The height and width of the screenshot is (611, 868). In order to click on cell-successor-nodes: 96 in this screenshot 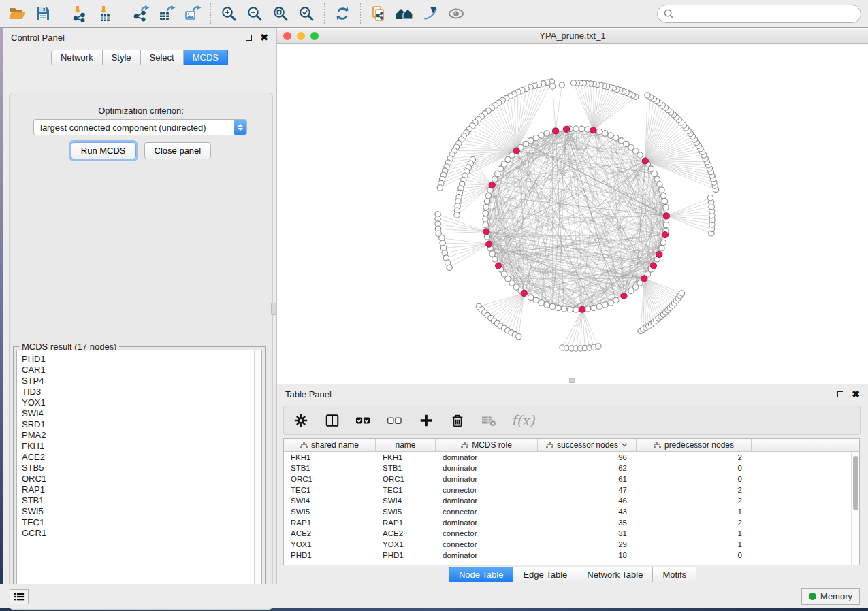, I will do `click(587, 457)`.